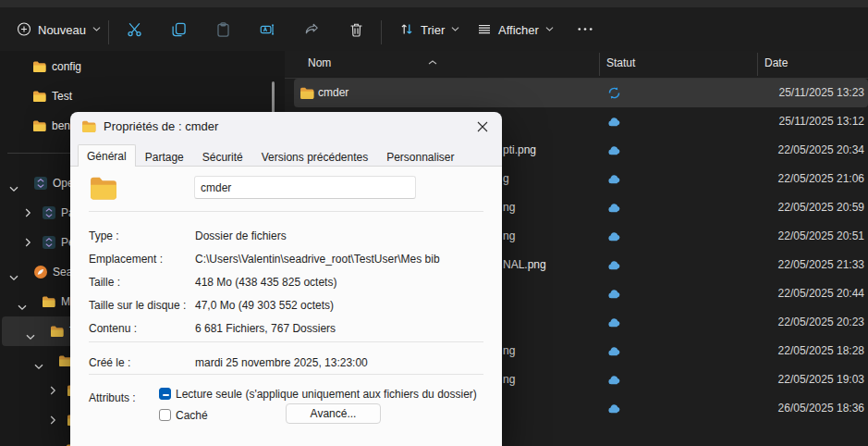  Describe the element at coordinates (113, 328) in the screenshot. I see `property-label: Contenu :` at that location.